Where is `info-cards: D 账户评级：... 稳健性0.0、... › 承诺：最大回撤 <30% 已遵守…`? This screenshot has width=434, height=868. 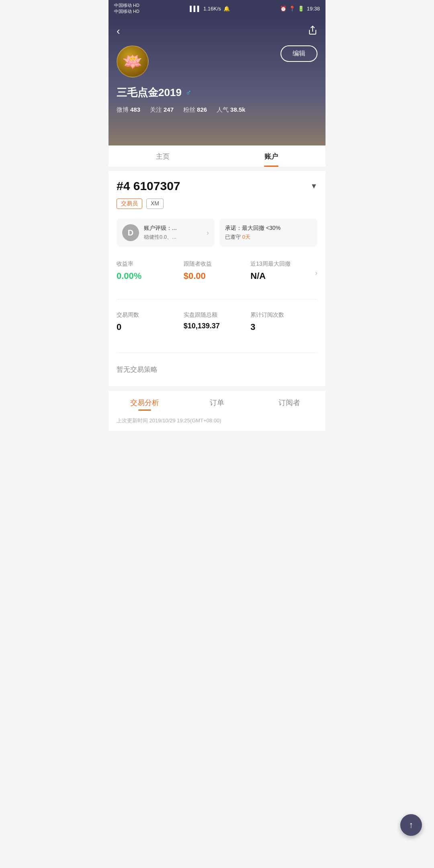 info-cards: D 账户评级：... 稳健性0.0、... › 承诺：最大回撤 <30% 已遵守… is located at coordinates (217, 233).